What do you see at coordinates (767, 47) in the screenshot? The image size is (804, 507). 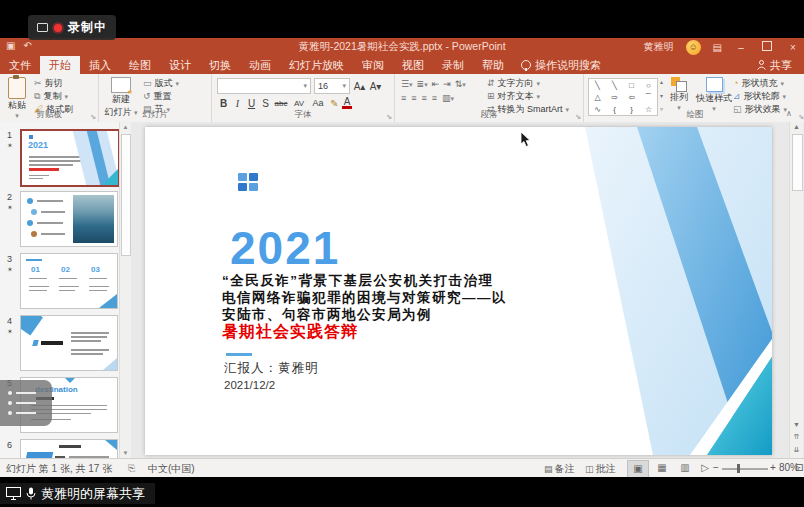 I see `restore-button` at bounding box center [767, 47].